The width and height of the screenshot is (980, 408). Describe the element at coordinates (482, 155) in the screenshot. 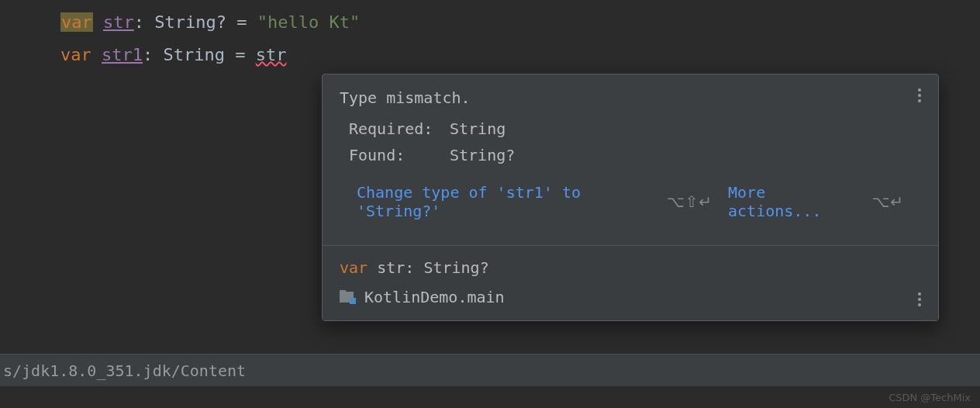

I see `found-value: String?` at that location.